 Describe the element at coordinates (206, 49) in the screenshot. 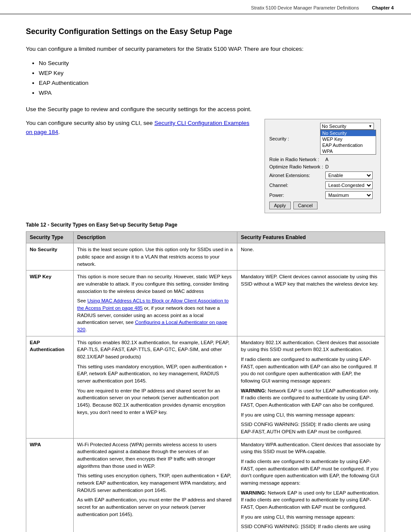

I see `intro-paragraph-1: You can configure a limited number of se…` at that location.